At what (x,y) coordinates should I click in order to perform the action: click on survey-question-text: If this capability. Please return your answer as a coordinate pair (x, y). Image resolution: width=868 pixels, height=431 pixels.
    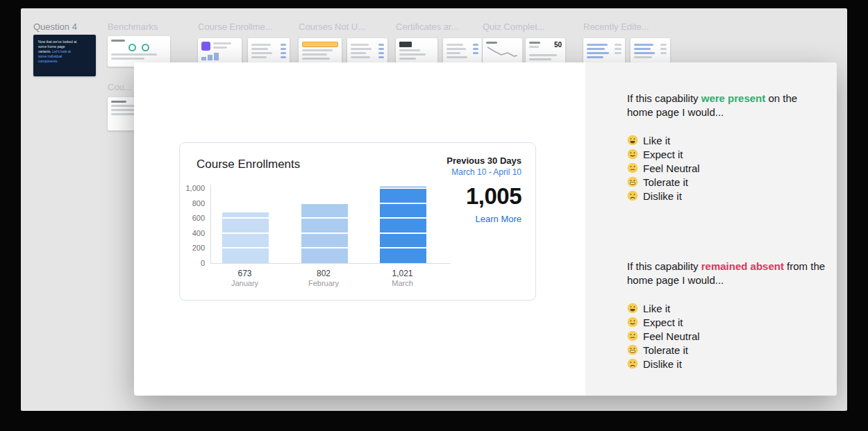
    Looking at the image, I should click on (664, 267).